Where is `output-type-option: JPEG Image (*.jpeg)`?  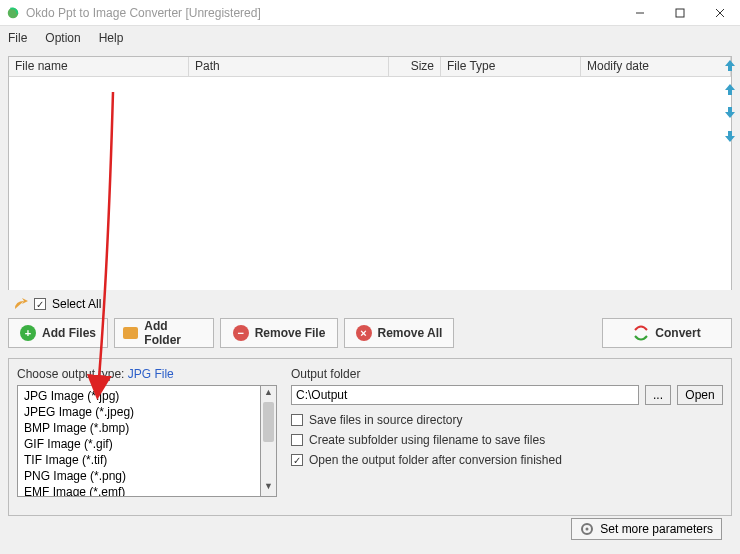
output-type-option: JPEG Image (*.jpeg) is located at coordinates (139, 412).